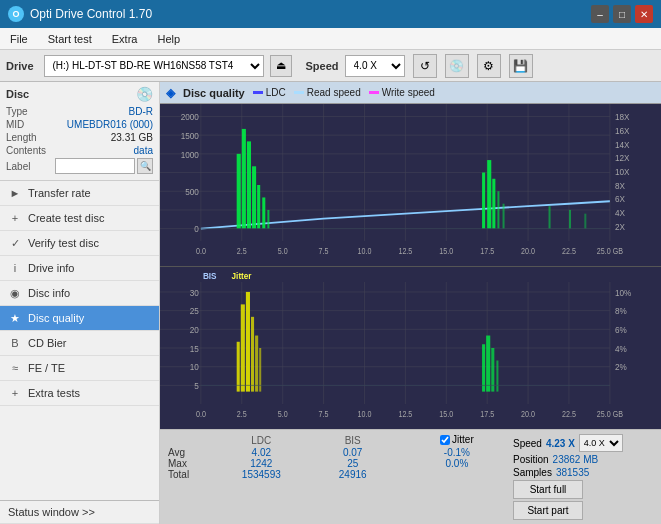  I want to click on svg-text: 0.0, so click(201, 414).